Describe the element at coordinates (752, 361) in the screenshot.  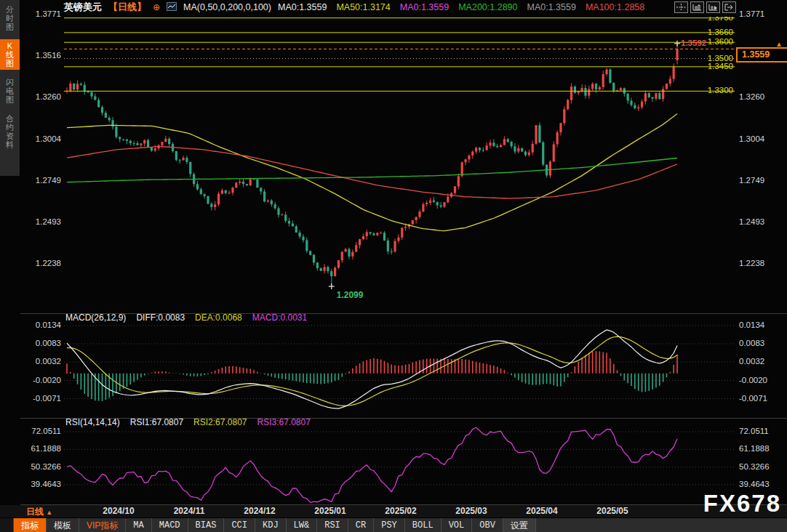
I see `macd-tick-right: 0.0032` at that location.